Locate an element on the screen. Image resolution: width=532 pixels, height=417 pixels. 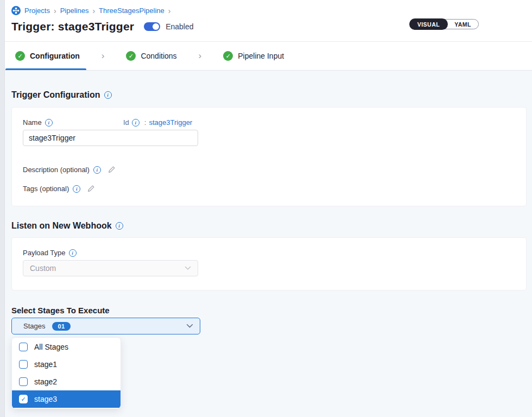
tab-conditions: Conditions is located at coordinates (151, 56).